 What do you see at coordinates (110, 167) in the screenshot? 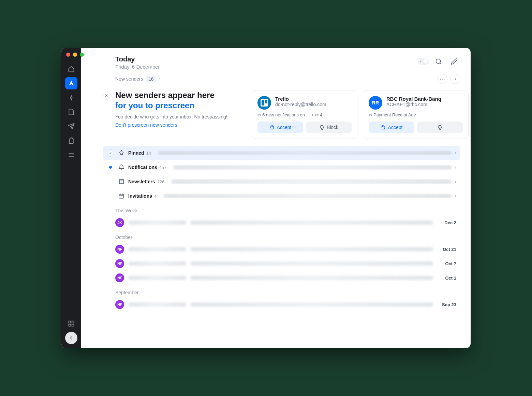
I see `unread-dot-icon` at bounding box center [110, 167].